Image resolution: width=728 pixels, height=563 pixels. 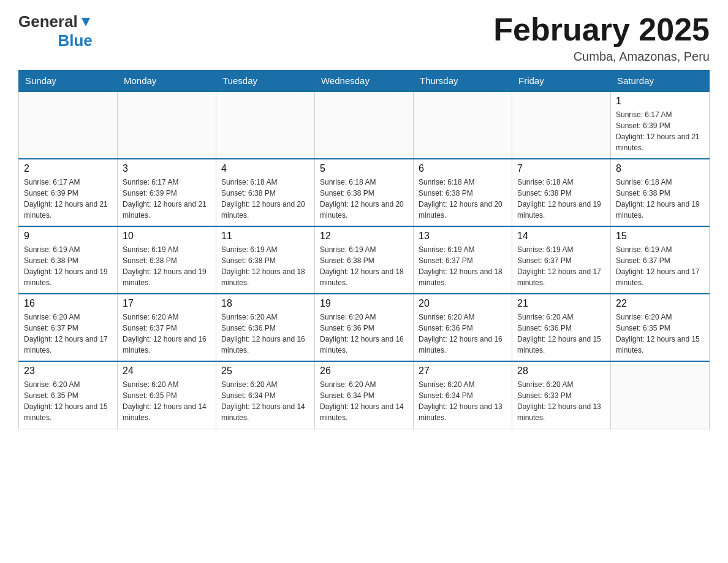 What do you see at coordinates (364, 327) in the screenshot?
I see `week-row-4: 16Sunrise: 6:20 AMSunset: 6:37 PMDayligh…` at bounding box center [364, 327].